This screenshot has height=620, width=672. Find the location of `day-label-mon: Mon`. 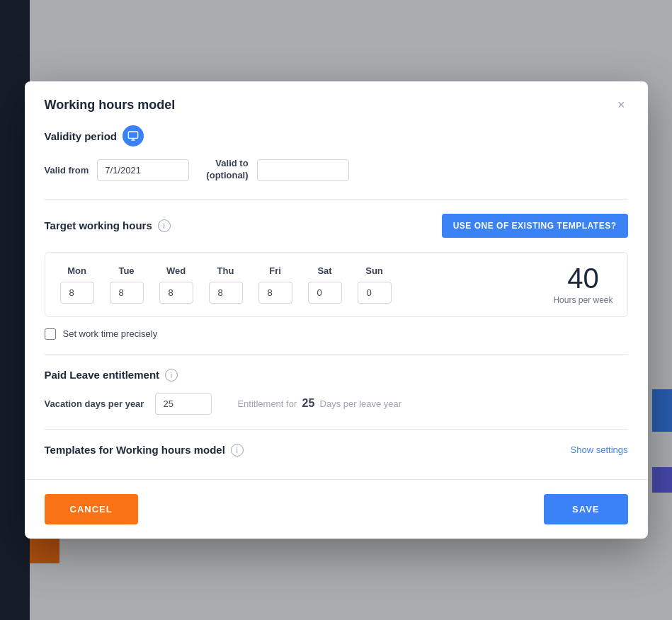

day-label-mon: Mon is located at coordinates (76, 270).